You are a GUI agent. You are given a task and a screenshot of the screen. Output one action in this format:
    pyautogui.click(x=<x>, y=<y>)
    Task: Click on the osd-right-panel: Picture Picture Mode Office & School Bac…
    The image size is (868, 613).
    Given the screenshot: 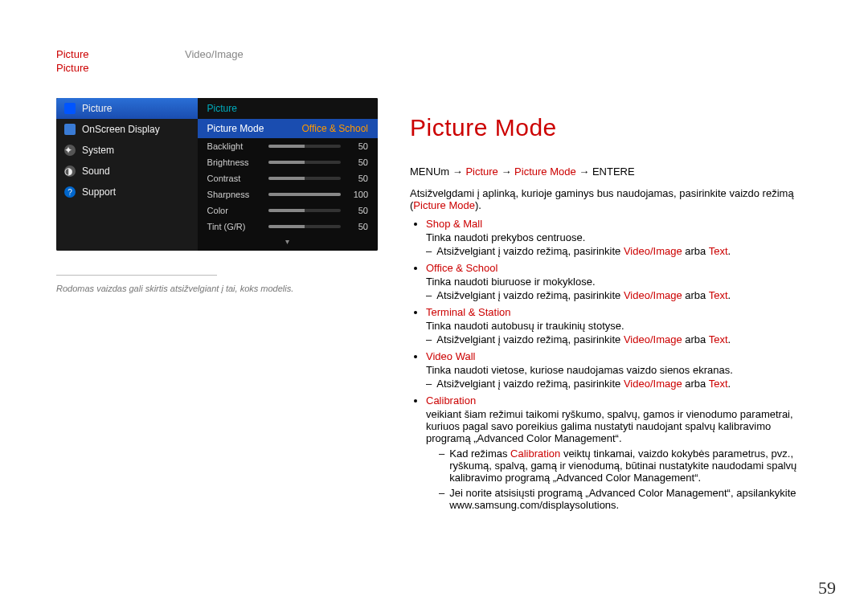 What is the action you would take?
    pyautogui.click(x=288, y=174)
    